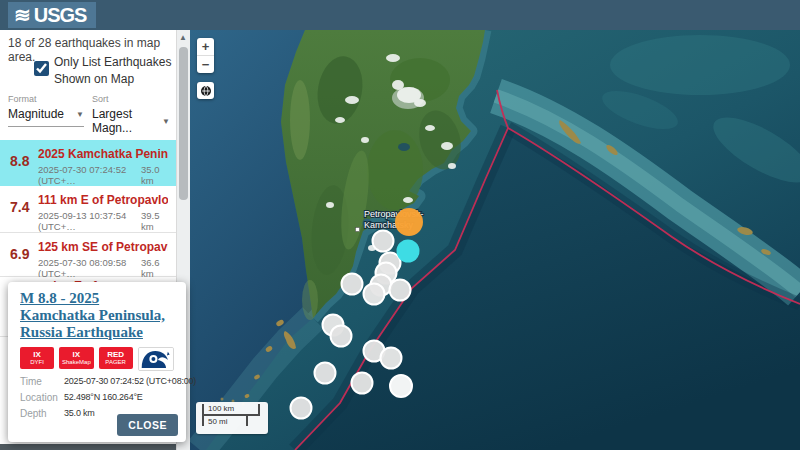 This screenshot has height=450, width=800. I want to click on earthquake-list-item-2: 7.4 111 km E of Petropavlovsk-… 2025-09-…, so click(88, 210).